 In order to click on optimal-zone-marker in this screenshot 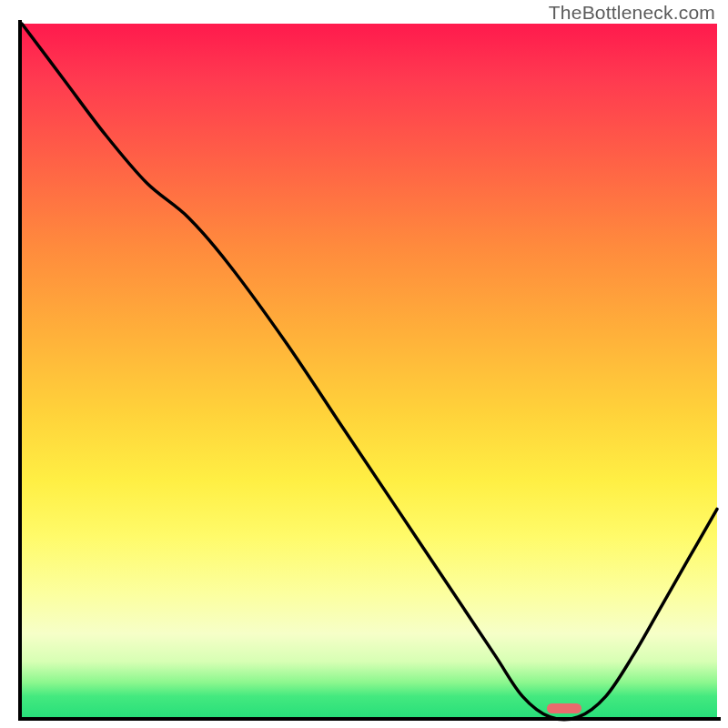, I will do `click(564, 708)`.